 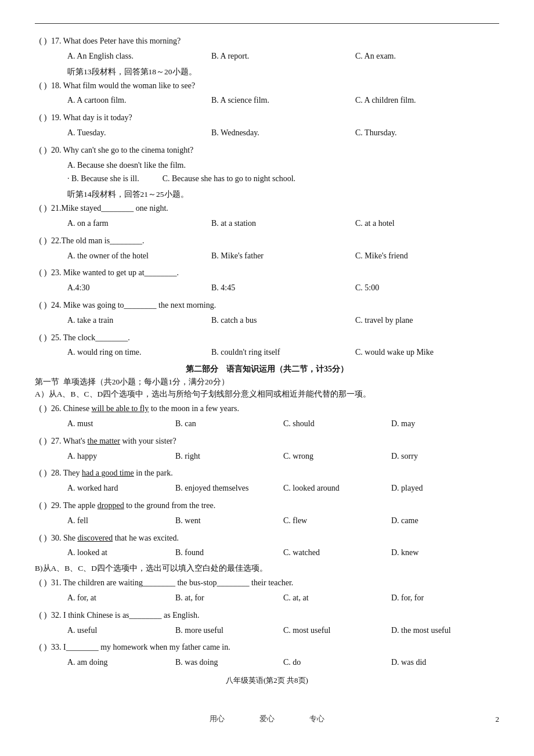 What do you see at coordinates (267, 719) in the screenshot?
I see `footer: 用心 爱心 专心` at bounding box center [267, 719].